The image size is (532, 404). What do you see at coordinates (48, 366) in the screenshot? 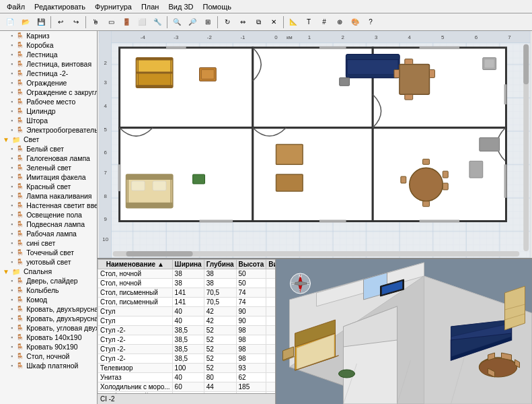
I see `tree-item-35: ▪🪑Шкаф платяной` at bounding box center [48, 366].